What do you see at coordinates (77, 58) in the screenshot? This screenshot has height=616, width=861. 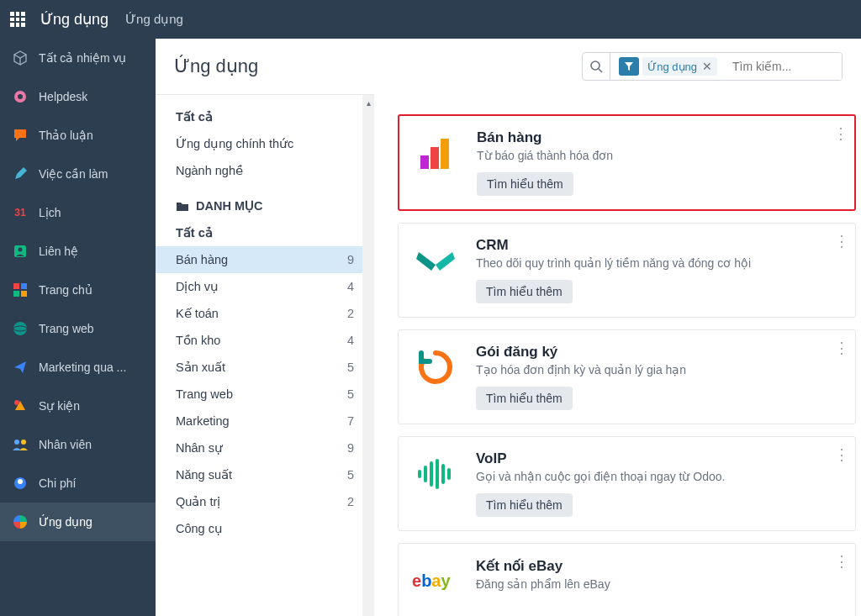 I see `sidebar-item-all-tasks: Tất cả nhiệm vụ` at bounding box center [77, 58].